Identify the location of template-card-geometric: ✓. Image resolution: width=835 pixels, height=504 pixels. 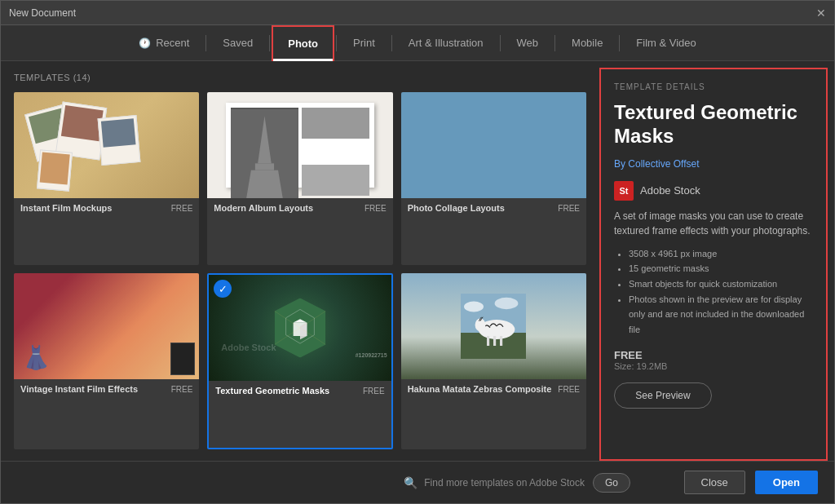
(300, 361).